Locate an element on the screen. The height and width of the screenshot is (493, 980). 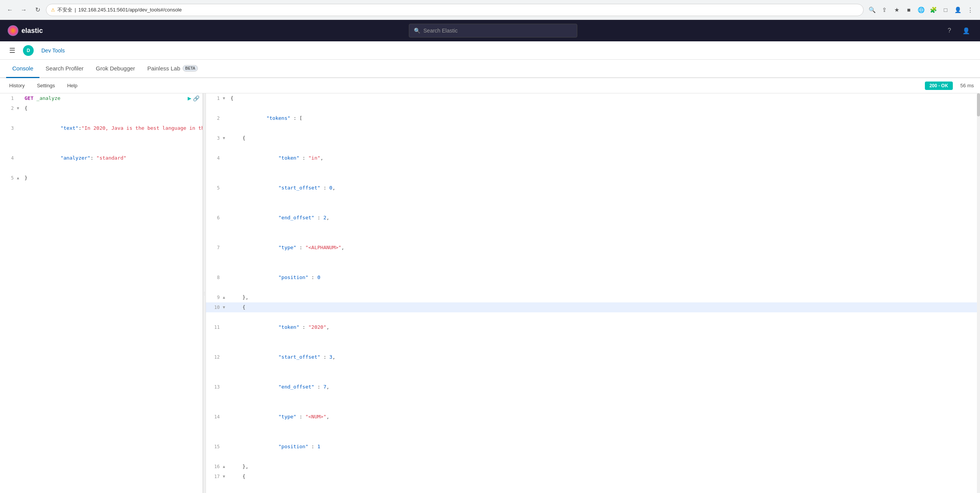
status-badge: 200 - OK is located at coordinates (939, 86).